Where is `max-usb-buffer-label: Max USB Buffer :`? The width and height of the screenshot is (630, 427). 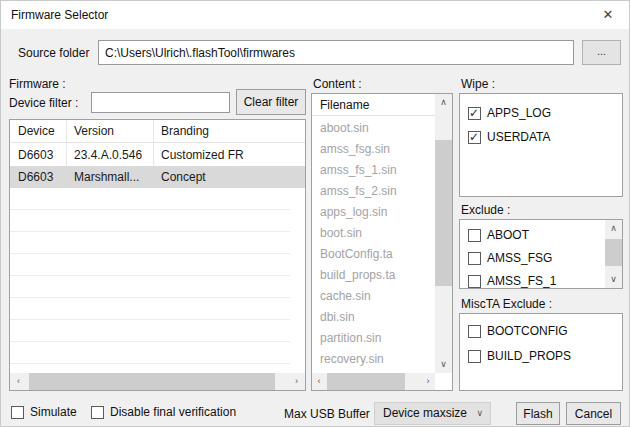 max-usb-buffer-label: Max USB Buffer : is located at coordinates (330, 414).